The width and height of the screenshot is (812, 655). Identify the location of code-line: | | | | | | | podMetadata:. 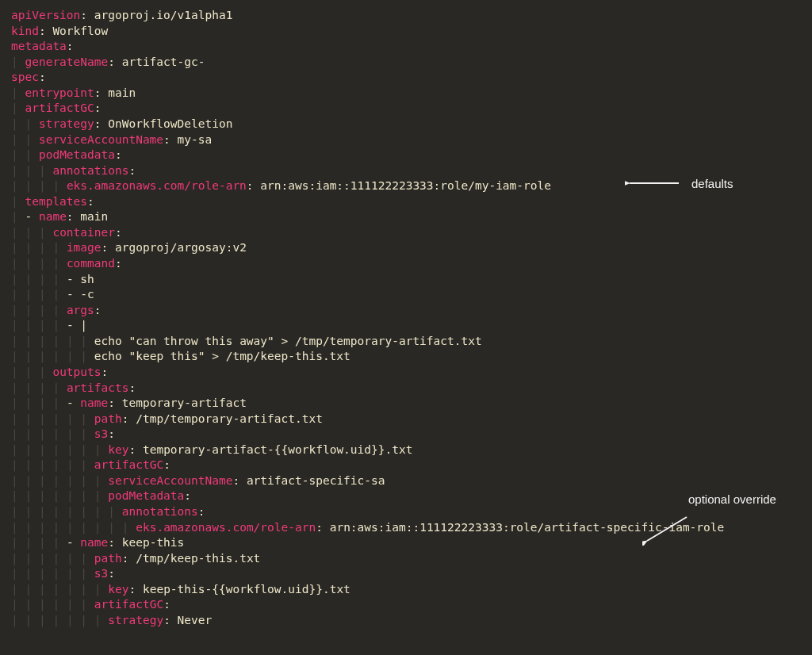
(406, 496).